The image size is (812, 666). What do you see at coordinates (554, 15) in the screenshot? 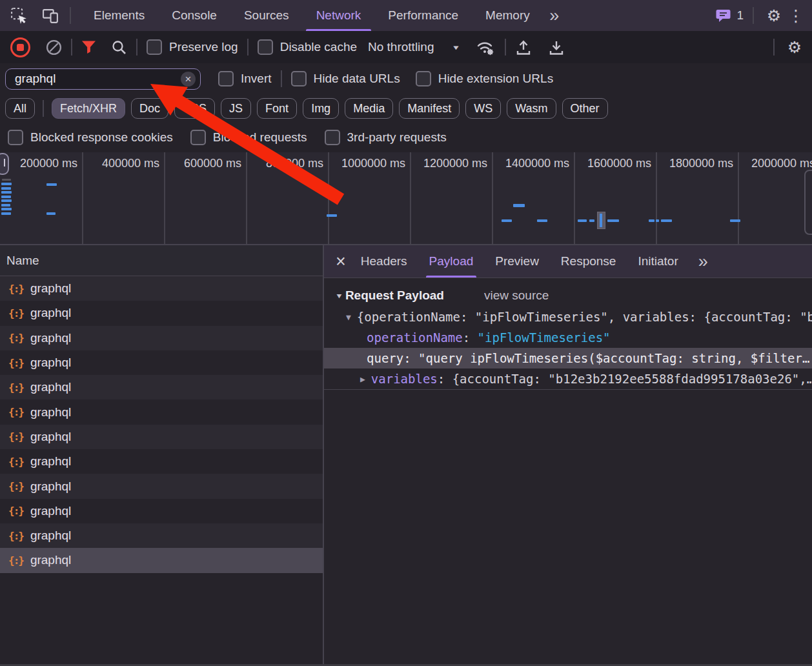
I see `more-panels-icon: »` at bounding box center [554, 15].